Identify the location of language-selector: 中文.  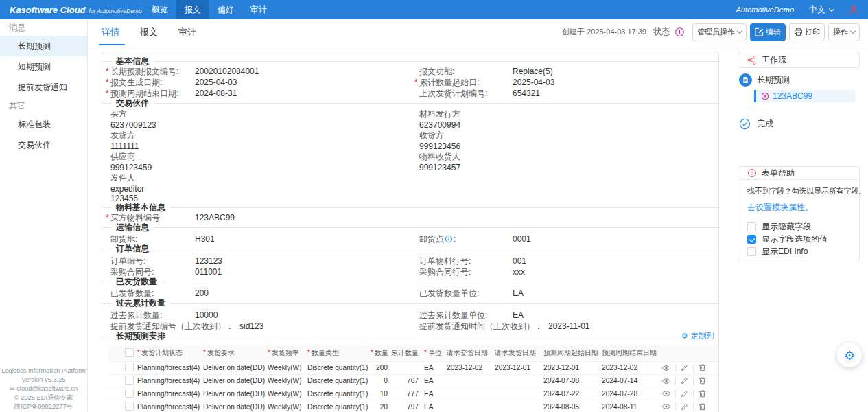
(821, 10).